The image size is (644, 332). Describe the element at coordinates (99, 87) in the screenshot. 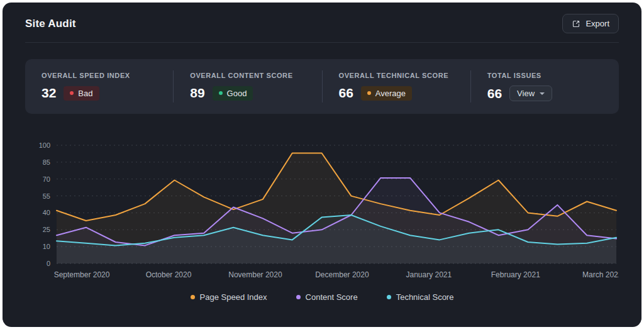

I see `stat-speed-index: OVERALL SPEED INDEX 32 Bad` at that location.